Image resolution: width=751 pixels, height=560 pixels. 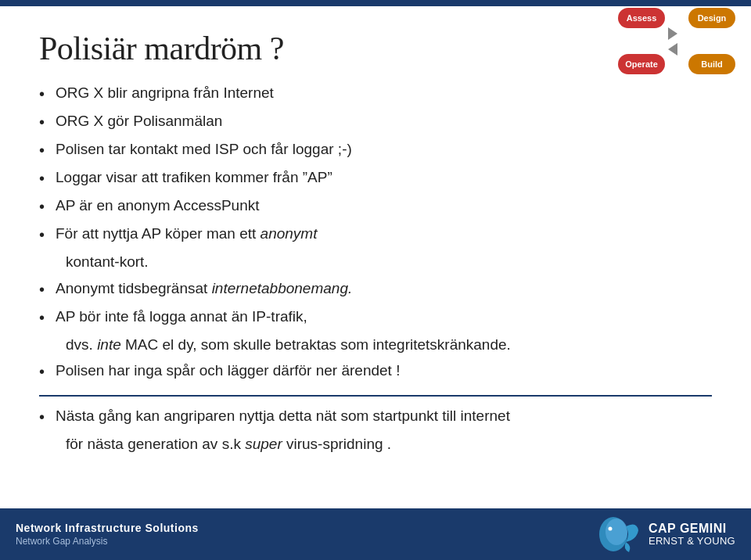 What do you see at coordinates (712, 64) in the screenshot?
I see `build-btn: Build` at bounding box center [712, 64].